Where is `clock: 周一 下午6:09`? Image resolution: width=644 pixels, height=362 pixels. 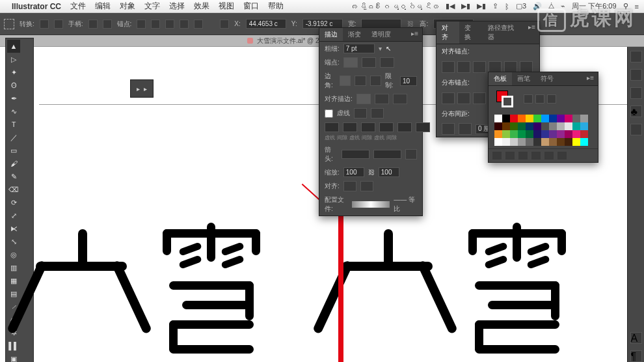 clock: 周一 下午6:09 is located at coordinates (594, 7).